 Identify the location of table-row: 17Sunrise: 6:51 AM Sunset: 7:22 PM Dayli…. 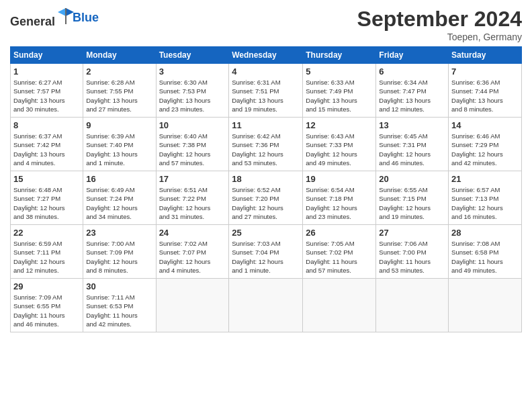
(192, 198).